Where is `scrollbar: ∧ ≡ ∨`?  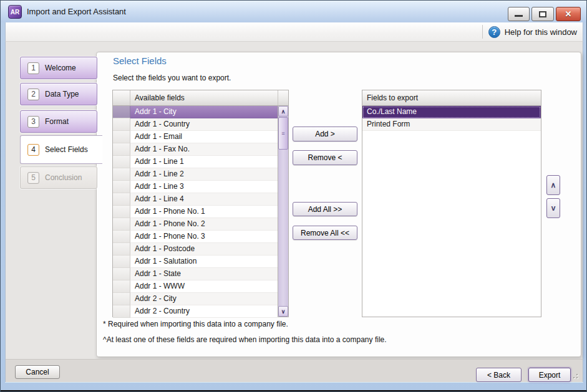
scrollbar: ∧ ≡ ∨ is located at coordinates (283, 211).